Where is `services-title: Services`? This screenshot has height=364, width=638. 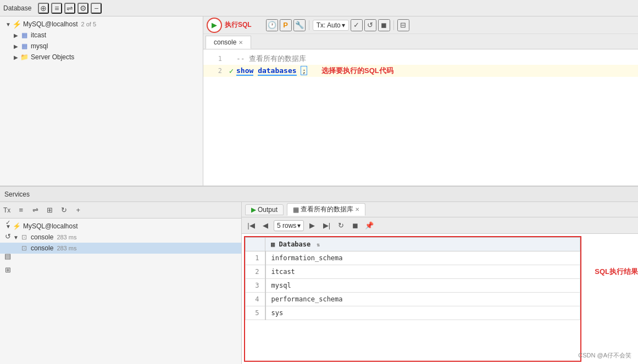
services-title: Services is located at coordinates (17, 194).